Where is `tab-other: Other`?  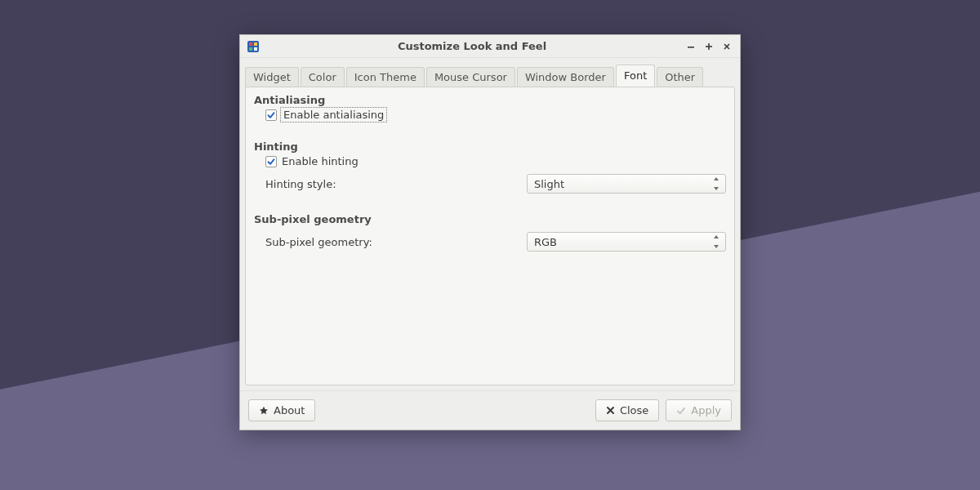 tab-other: Other is located at coordinates (679, 77).